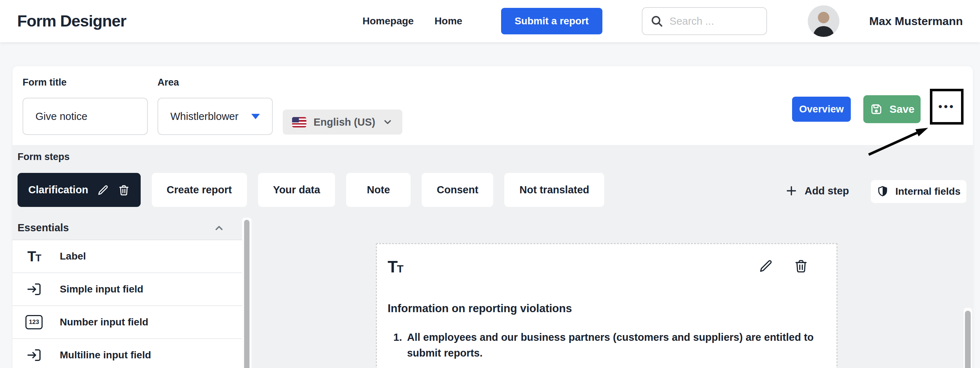 The image size is (980, 368). What do you see at coordinates (127, 290) in the screenshot?
I see `palette-item-simple-input: Simple input field` at bounding box center [127, 290].